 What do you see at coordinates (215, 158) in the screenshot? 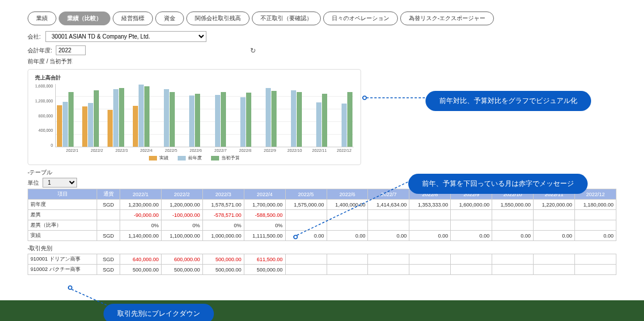
I see `legend-swatch-budget` at bounding box center [215, 158].